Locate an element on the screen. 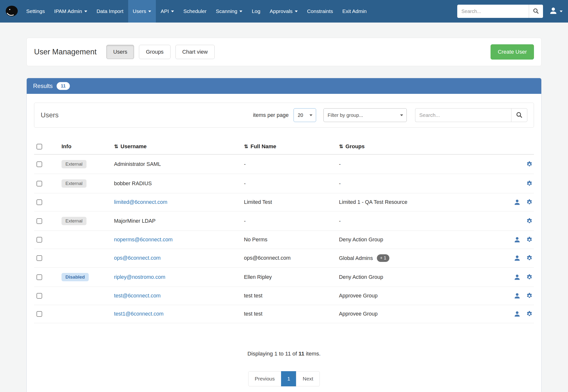 The image size is (568, 392). username-link: test1@6connect.com is located at coordinates (139, 314).